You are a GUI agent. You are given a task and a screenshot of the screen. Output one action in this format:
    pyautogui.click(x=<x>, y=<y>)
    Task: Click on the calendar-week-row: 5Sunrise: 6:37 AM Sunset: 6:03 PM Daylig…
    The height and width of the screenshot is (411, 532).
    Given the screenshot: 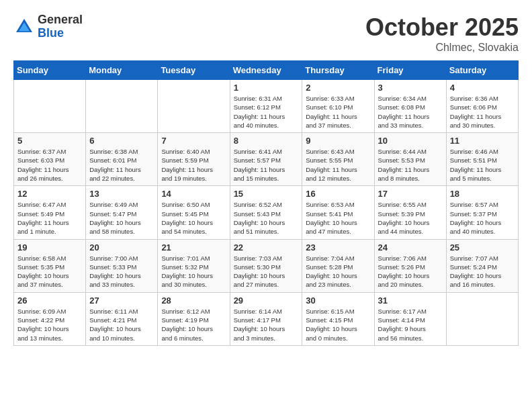 What is the action you would take?
    pyautogui.click(x=266, y=160)
    